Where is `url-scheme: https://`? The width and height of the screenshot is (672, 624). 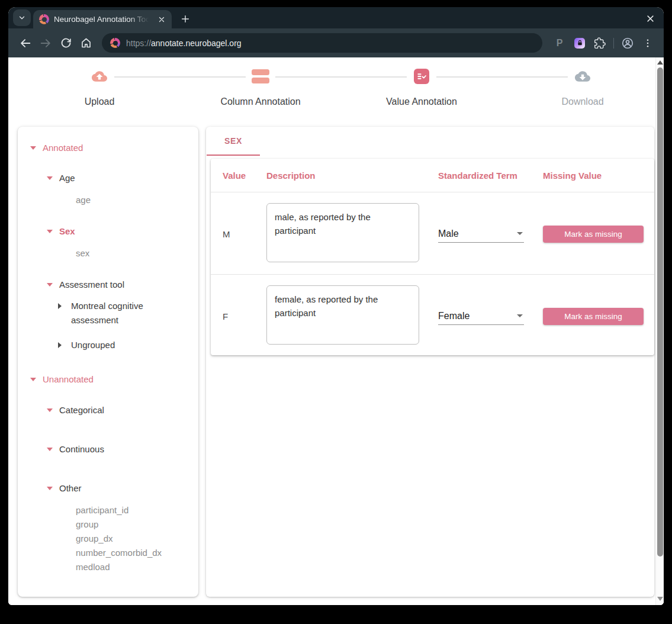 url-scheme: https:// is located at coordinates (139, 43).